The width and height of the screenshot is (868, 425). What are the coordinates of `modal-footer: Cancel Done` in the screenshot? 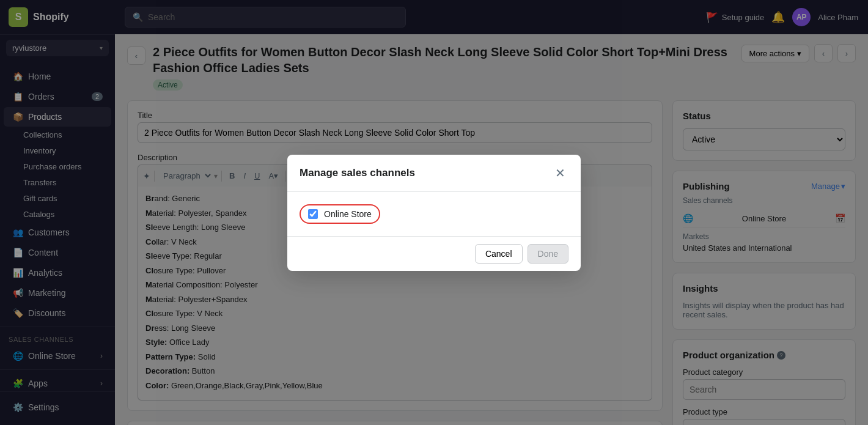 It's located at (434, 253).